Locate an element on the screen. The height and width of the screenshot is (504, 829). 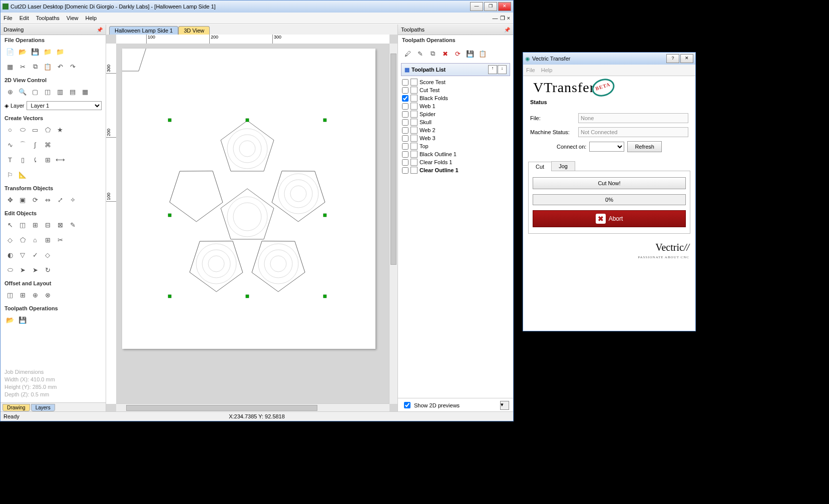
menu-help: Help is located at coordinates (91, 18).